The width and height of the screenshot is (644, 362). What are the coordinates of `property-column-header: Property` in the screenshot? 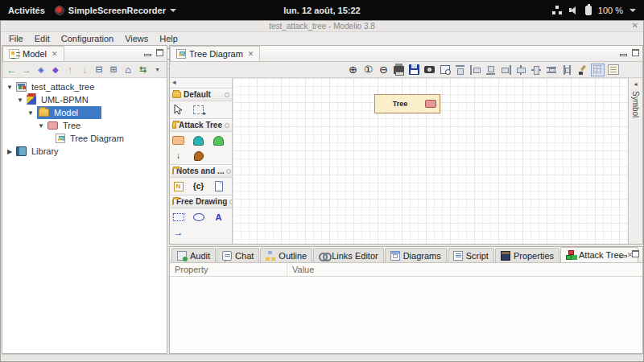 It's located at (229, 269).